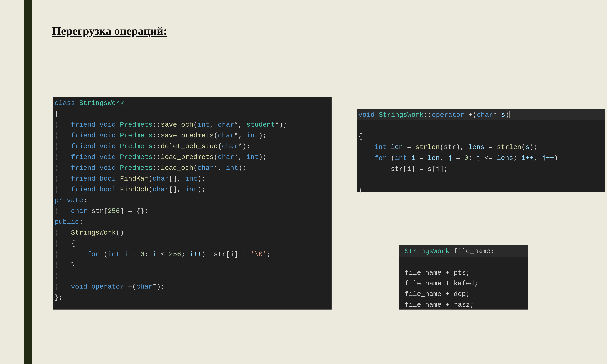 This screenshot has width=607, height=364. What do you see at coordinates (226, 135) in the screenshot?
I see `kw-char2: char` at bounding box center [226, 135].